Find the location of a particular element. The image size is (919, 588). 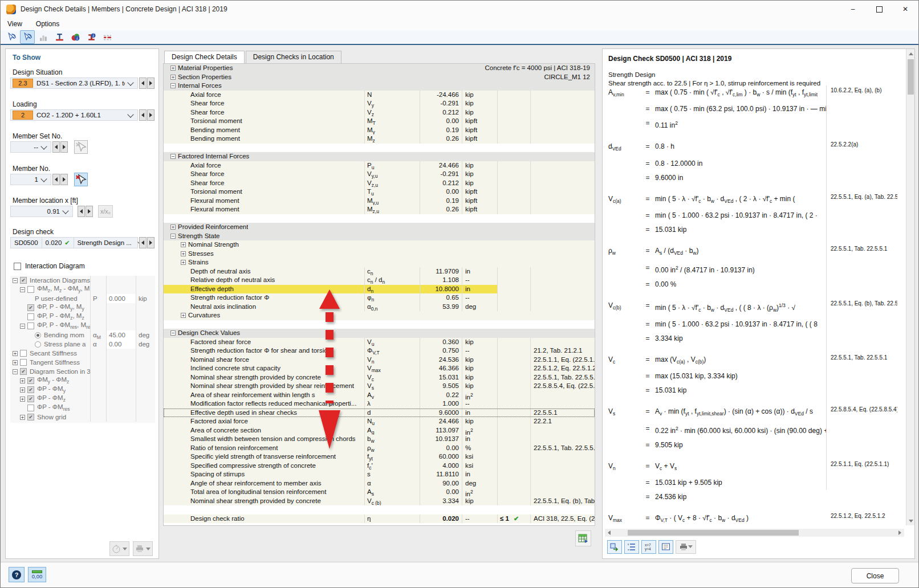

table-row: Modification factor reflects reduced mec… is located at coordinates (379, 404).